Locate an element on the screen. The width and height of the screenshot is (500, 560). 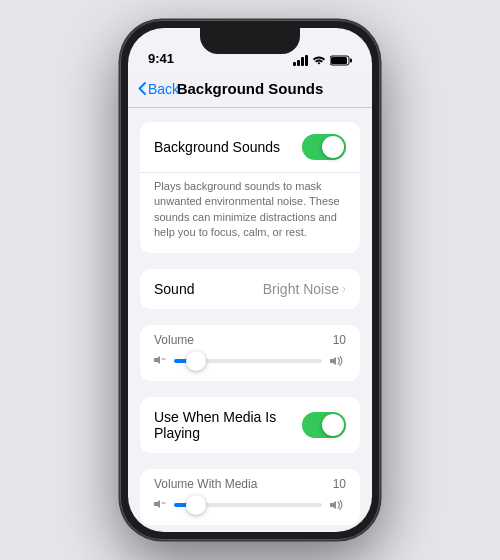
volume-label: Volume is located at coordinates (174, 340).